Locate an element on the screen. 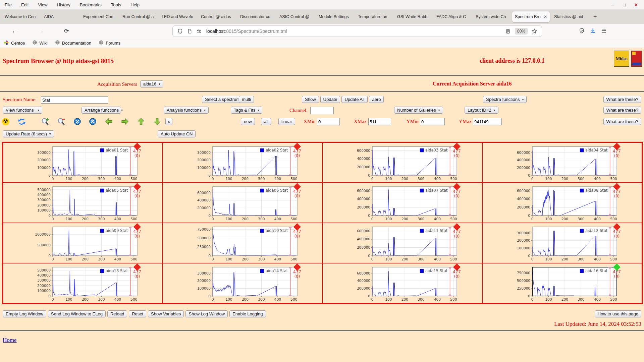 The width and height of the screenshot is (644, 362). tab-4: Run Control @ a is located at coordinates (139, 17).